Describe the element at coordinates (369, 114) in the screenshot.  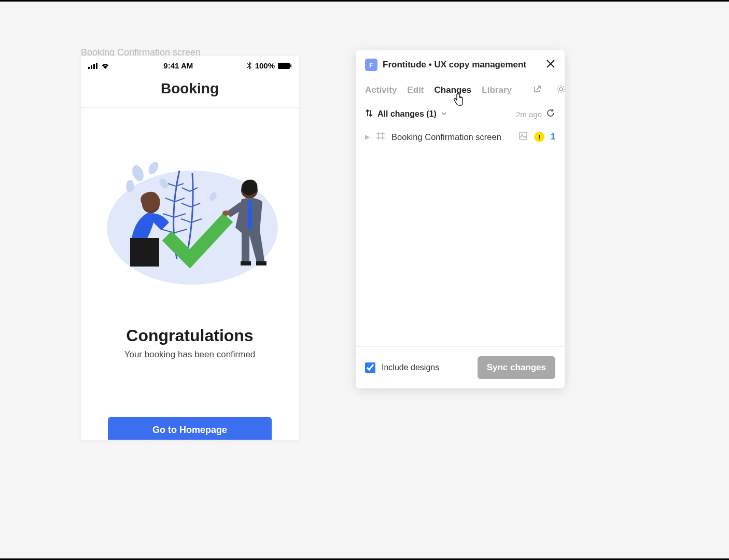
I see `sort-icon` at that location.